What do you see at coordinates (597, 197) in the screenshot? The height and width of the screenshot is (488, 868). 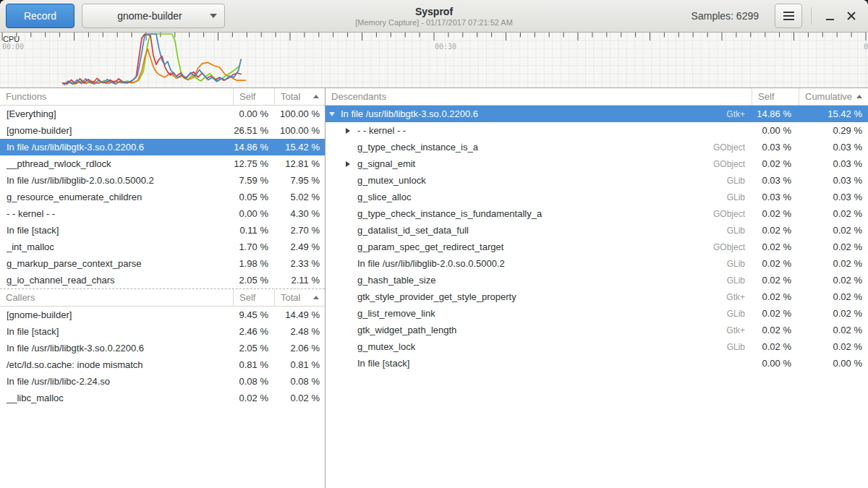 I see `tree-row: g_slice_allocGLib0.03 %0.03 %` at bounding box center [597, 197].